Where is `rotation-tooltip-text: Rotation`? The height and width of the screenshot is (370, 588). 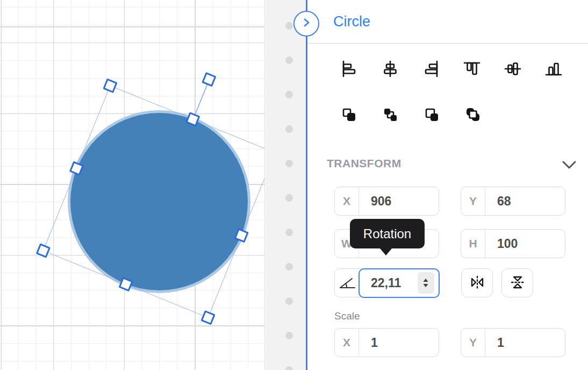
rotation-tooltip-text: Rotation is located at coordinates (387, 234).